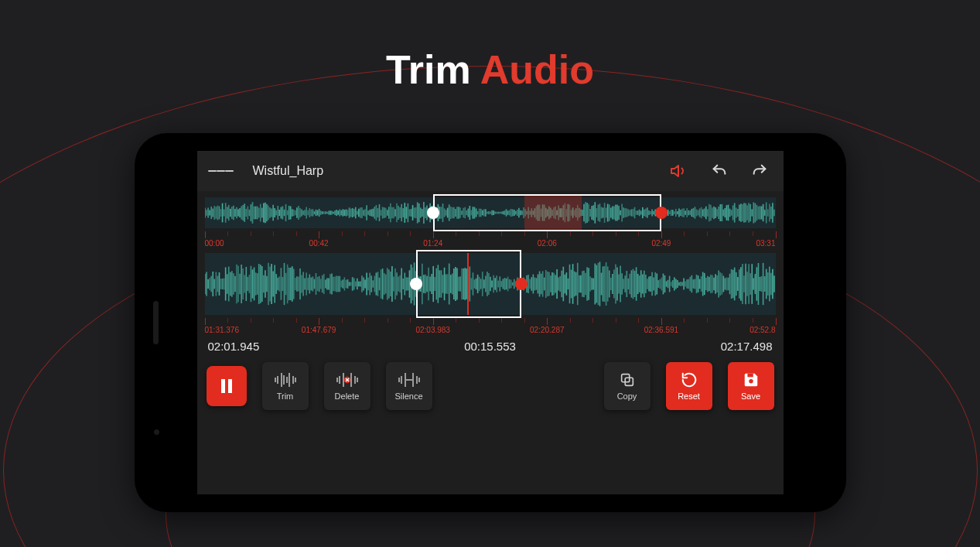 Image resolution: width=980 pixels, height=547 pixels. What do you see at coordinates (156, 432) in the screenshot?
I see `phone-camera` at bounding box center [156, 432].